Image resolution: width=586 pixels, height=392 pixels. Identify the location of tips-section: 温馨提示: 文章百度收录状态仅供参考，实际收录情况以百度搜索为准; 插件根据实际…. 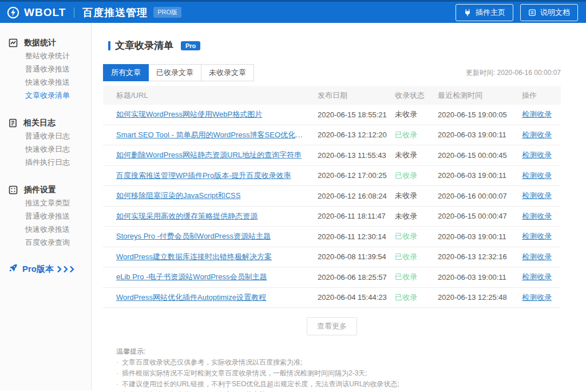
(332, 369).